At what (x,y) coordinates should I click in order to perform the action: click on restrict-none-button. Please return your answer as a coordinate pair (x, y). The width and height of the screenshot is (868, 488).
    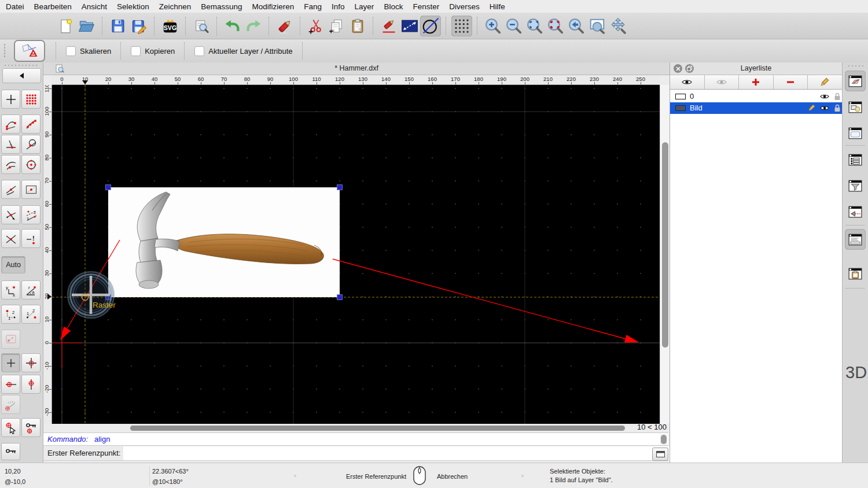
    Looking at the image, I should click on (10, 363).